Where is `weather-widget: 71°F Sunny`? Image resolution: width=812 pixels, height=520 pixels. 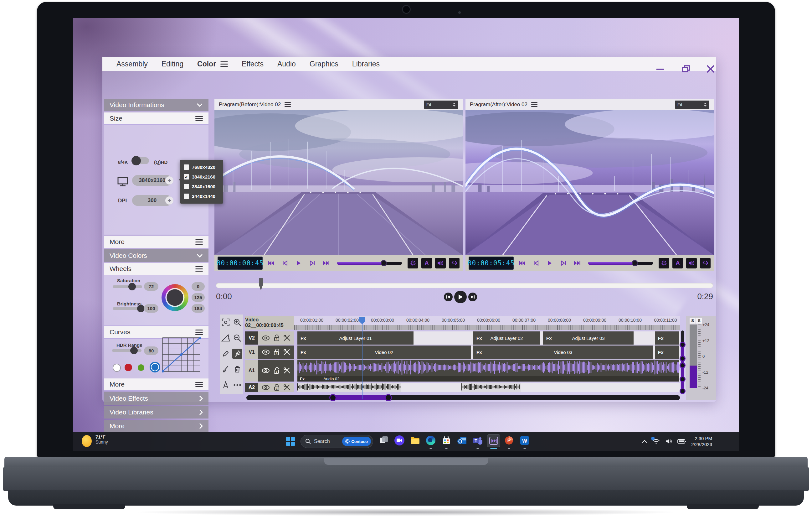
weather-widget: 71°F Sunny is located at coordinates (102, 439).